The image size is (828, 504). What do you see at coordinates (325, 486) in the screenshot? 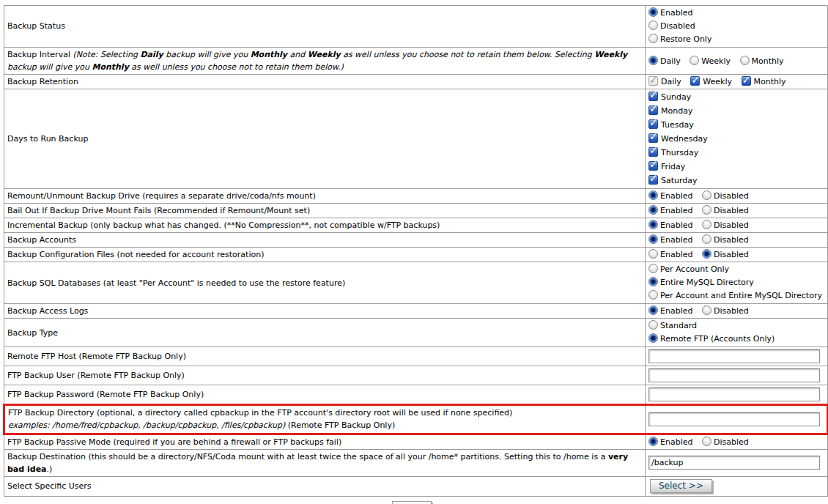
I see `label-select-specific-users: Select Specific Users` at bounding box center [325, 486].